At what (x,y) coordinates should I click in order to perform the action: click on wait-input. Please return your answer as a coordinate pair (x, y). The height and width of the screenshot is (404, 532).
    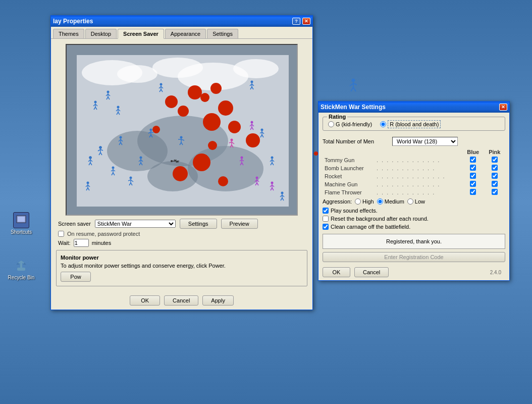
    Looking at the image, I should click on (81, 243).